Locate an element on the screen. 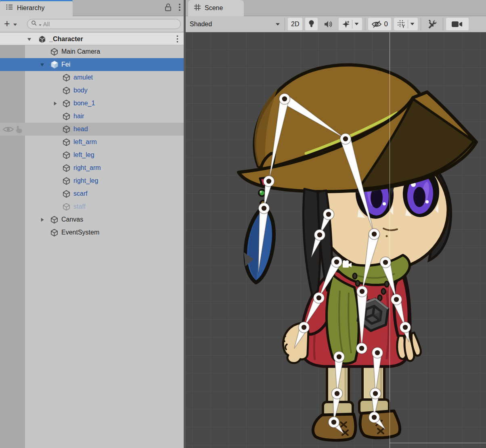  add-gameobject-button: + is located at coordinates (7, 23).